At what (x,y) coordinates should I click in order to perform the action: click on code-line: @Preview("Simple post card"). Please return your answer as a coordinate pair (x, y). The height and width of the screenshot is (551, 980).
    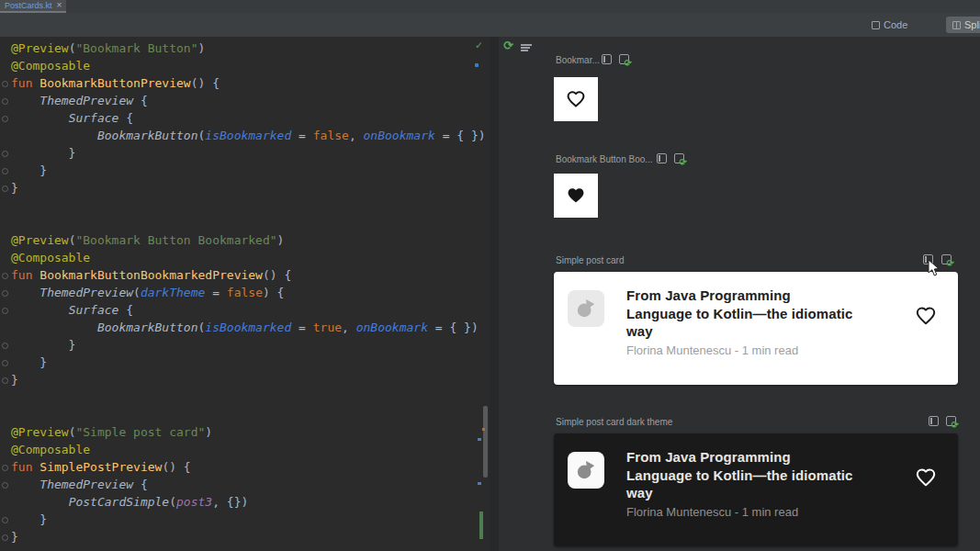
    Looking at the image, I should click on (244, 432).